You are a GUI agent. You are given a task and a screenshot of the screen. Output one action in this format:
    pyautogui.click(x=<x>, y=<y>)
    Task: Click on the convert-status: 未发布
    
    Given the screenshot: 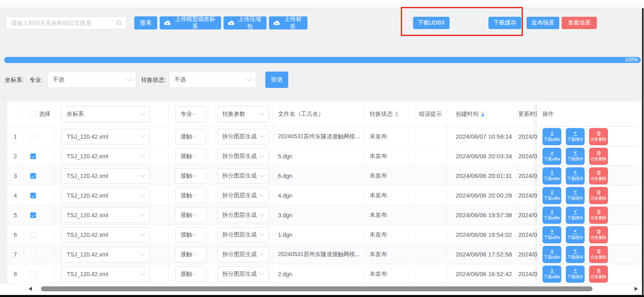 What is the action you would take?
    pyautogui.click(x=390, y=196)
    